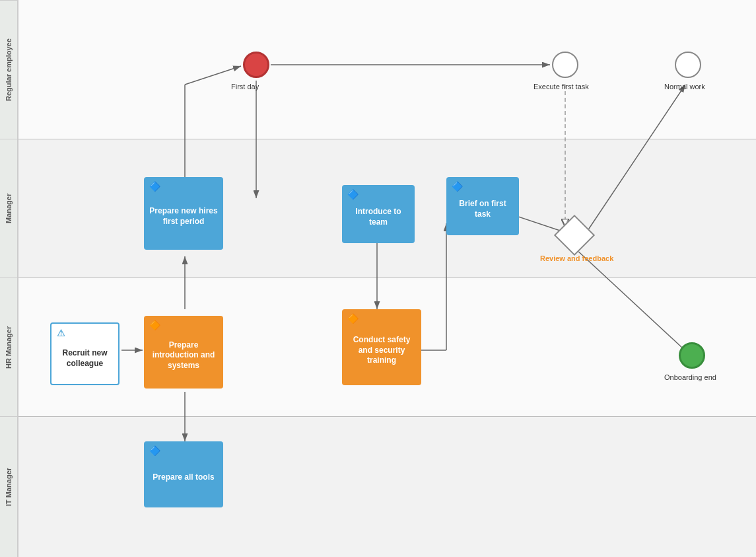 Image resolution: width=756 pixels, height=557 pixels. I want to click on brief-icon: 🔷, so click(457, 186).